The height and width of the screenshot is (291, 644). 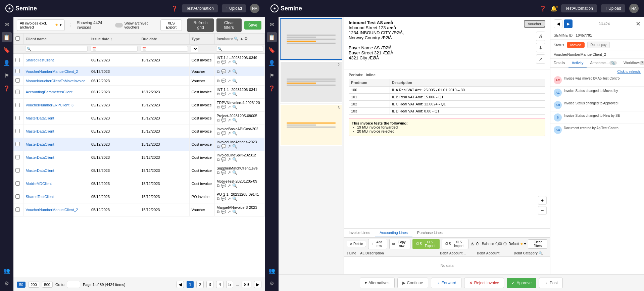 What do you see at coordinates (139, 105) in the screenshot?
I see `table-row: VoucherNumberERPClient_3 05/12/2023 15/1…` at bounding box center [139, 105].